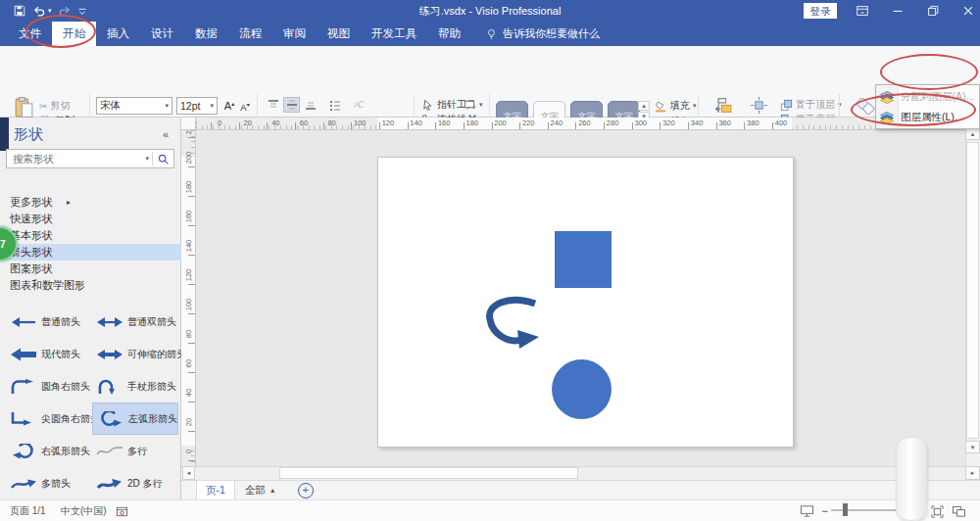  Describe the element at coordinates (28, 135) in the screenshot. I see `shapes-panel-title: 形状` at that location.